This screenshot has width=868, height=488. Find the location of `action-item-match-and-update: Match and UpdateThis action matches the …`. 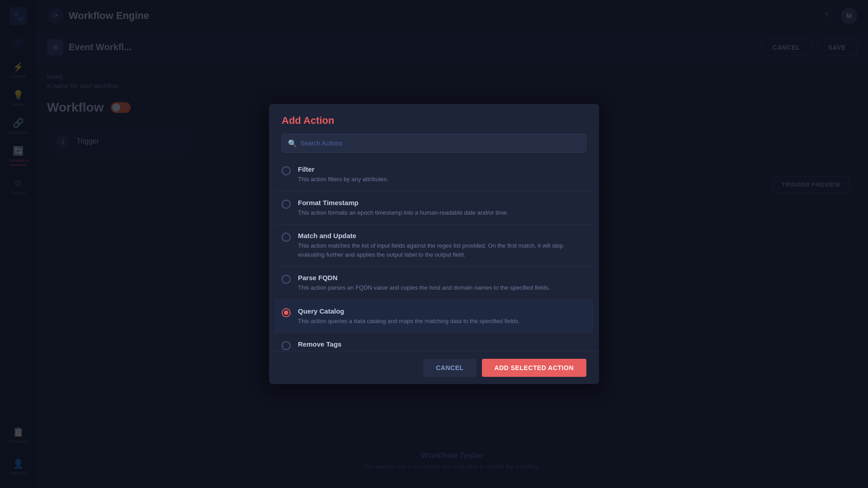

action-item-match-and-update: Match and UpdateThis action matches the … is located at coordinates (434, 246).